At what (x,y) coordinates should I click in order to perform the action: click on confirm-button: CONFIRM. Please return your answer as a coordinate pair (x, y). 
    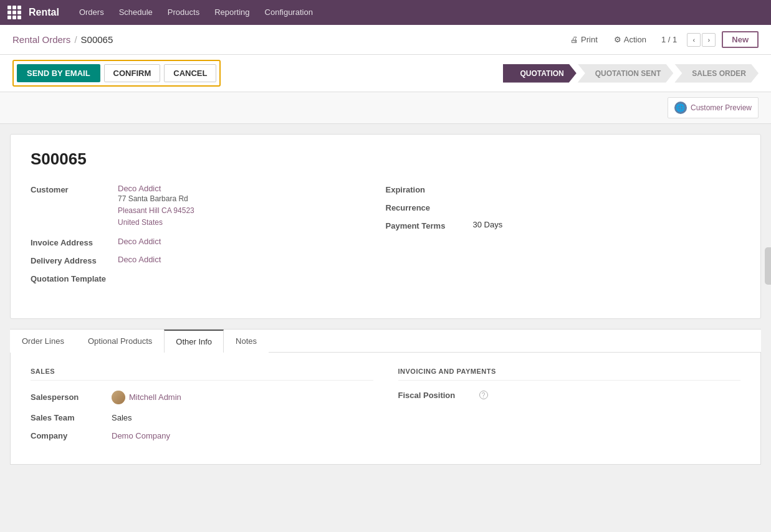
    Looking at the image, I should click on (132, 74).